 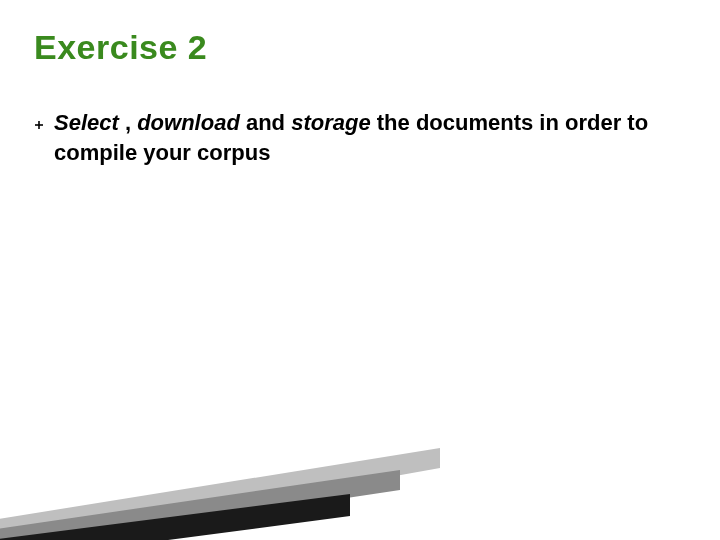 What do you see at coordinates (220, 474) in the screenshot?
I see `decorative-stripes` at bounding box center [220, 474].